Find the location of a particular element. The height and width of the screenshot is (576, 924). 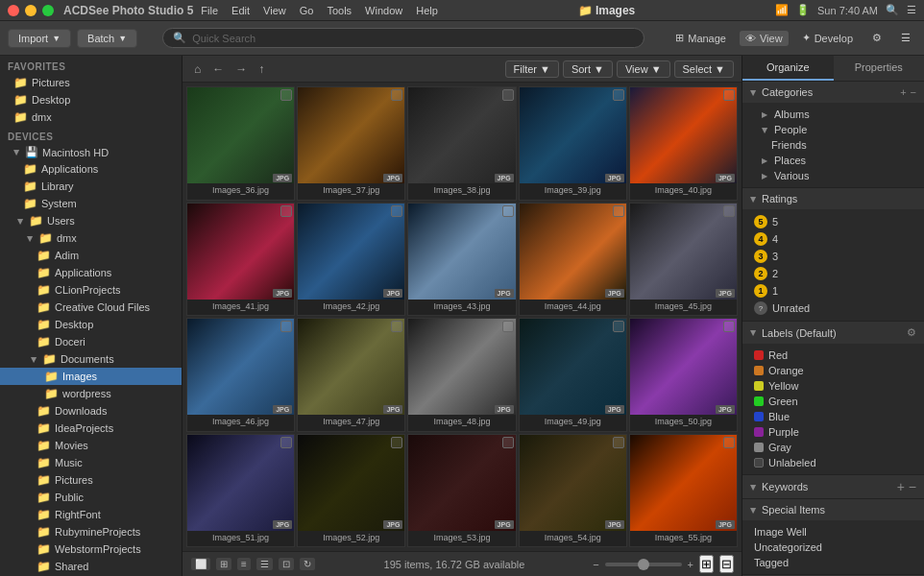

select-dropdown: Select ▼ is located at coordinates (704, 69).